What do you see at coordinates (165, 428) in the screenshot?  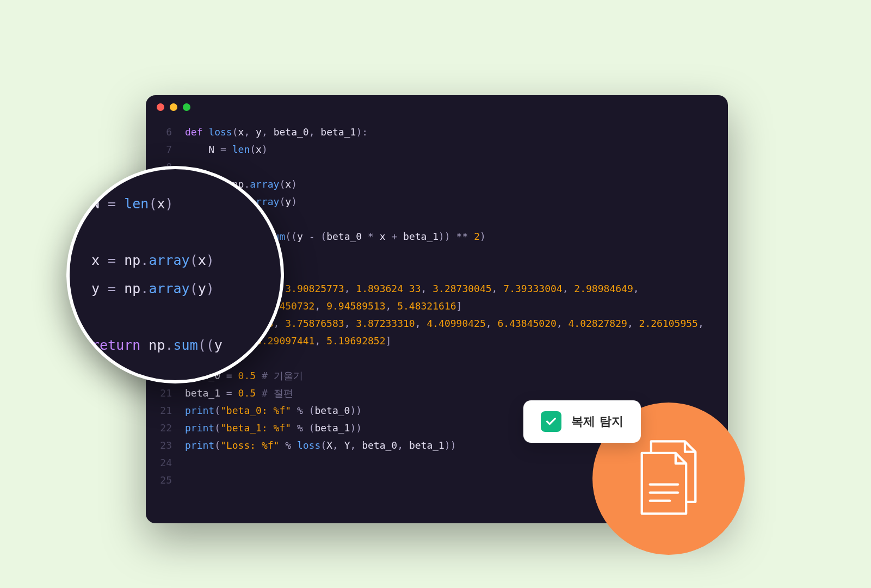 I see `line-number: 22` at bounding box center [165, 428].